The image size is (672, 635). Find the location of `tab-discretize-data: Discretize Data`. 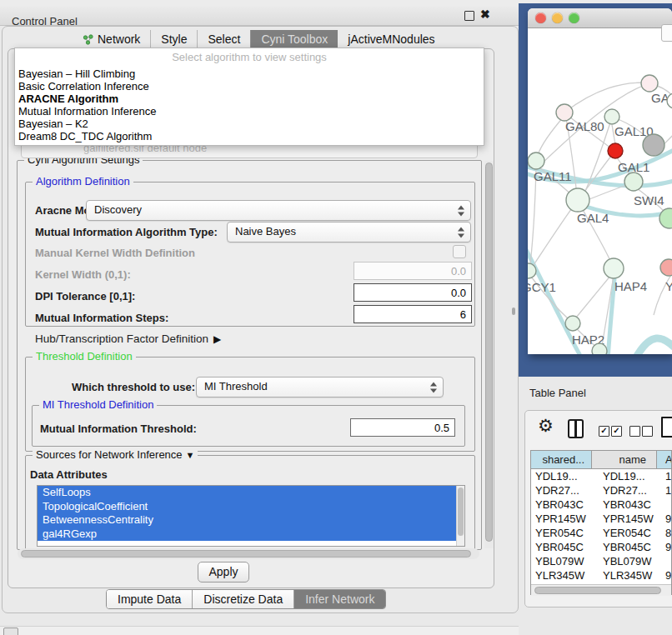

tab-discretize-data: Discretize Data is located at coordinates (243, 599).